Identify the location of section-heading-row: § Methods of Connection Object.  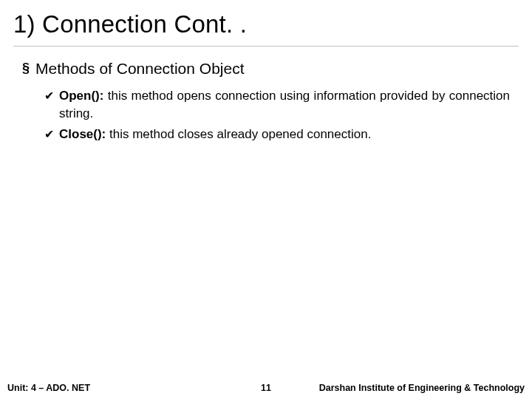
(270, 68).